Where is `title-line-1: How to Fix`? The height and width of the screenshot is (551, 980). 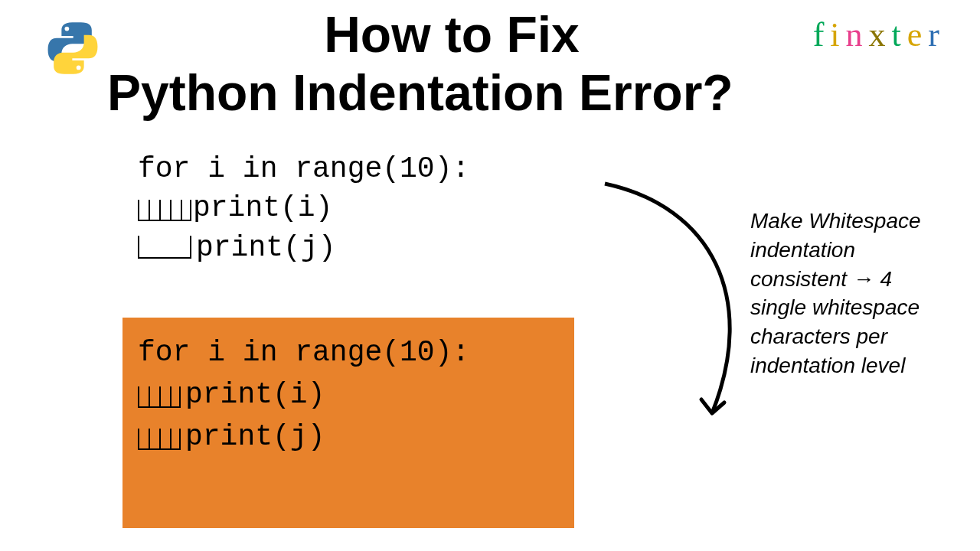
title-line-1: How to Fix is located at coordinates (452, 35).